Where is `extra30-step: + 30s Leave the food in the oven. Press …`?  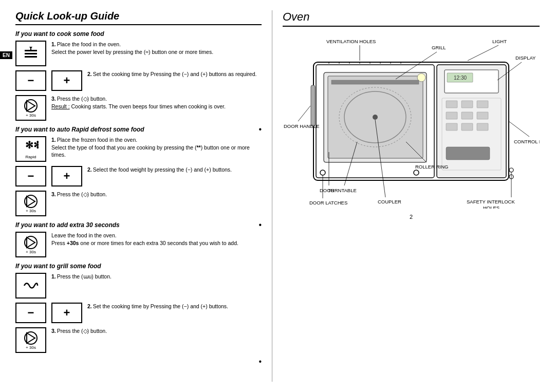
extra30-step: + 30s Leave the food in the oven. Press … is located at coordinates (139, 245).